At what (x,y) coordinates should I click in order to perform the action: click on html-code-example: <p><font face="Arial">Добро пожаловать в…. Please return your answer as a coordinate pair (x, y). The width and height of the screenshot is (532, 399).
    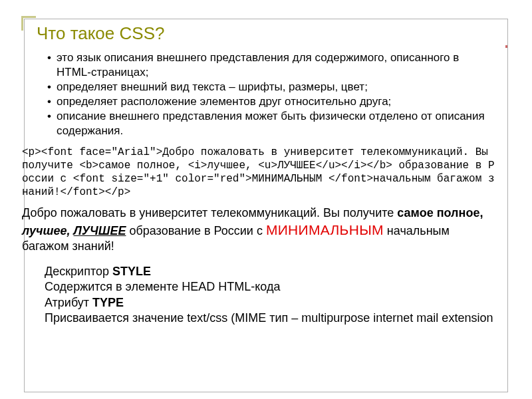
    Looking at the image, I should click on (259, 172).